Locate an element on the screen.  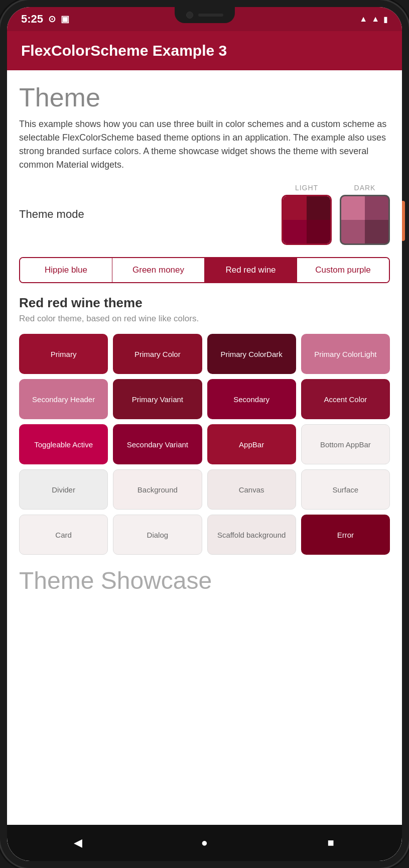
swatch-appbar: AppBar is located at coordinates (252, 444).